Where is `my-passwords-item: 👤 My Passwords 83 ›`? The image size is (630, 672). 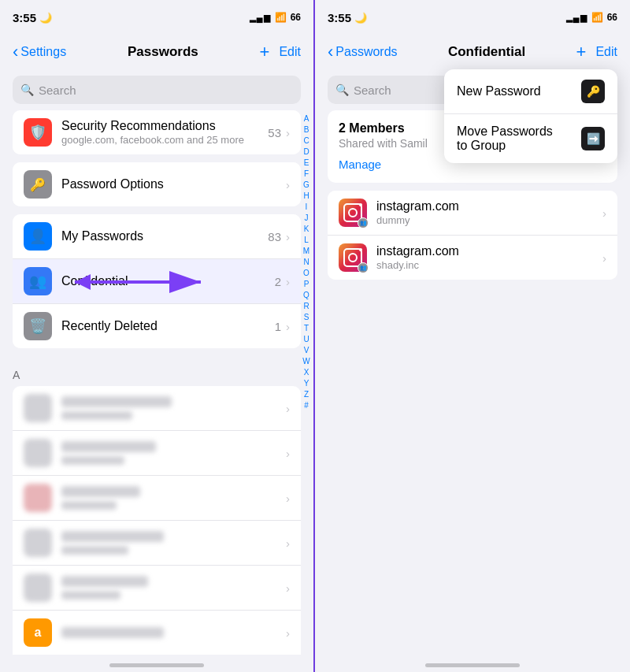
my-passwords-item: 👤 My Passwords 83 › is located at coordinates (157, 236).